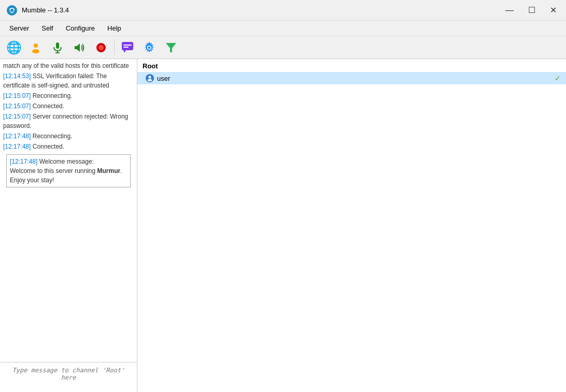  I want to click on menu-bar: Server Self Configure Help, so click(283, 28).